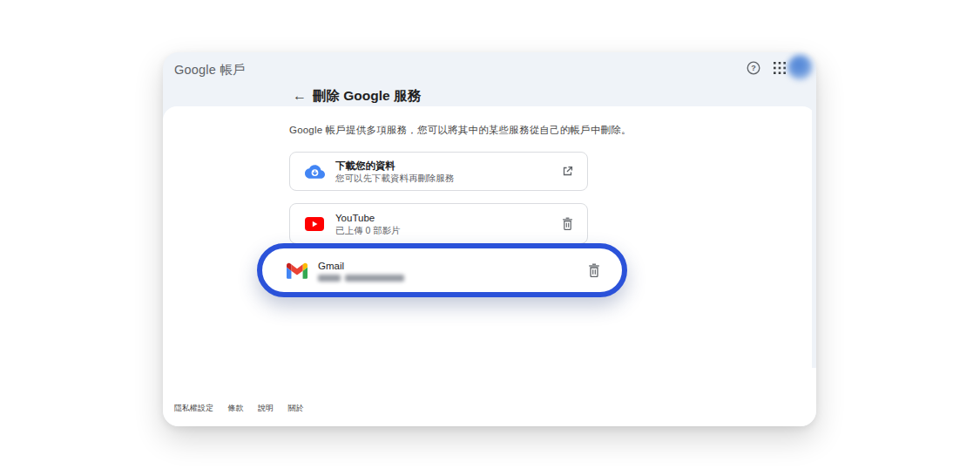 Image resolution: width=980 pixels, height=469 pixels. I want to click on card-youtube: YouTube 已上傳 0 部影片, so click(439, 223).